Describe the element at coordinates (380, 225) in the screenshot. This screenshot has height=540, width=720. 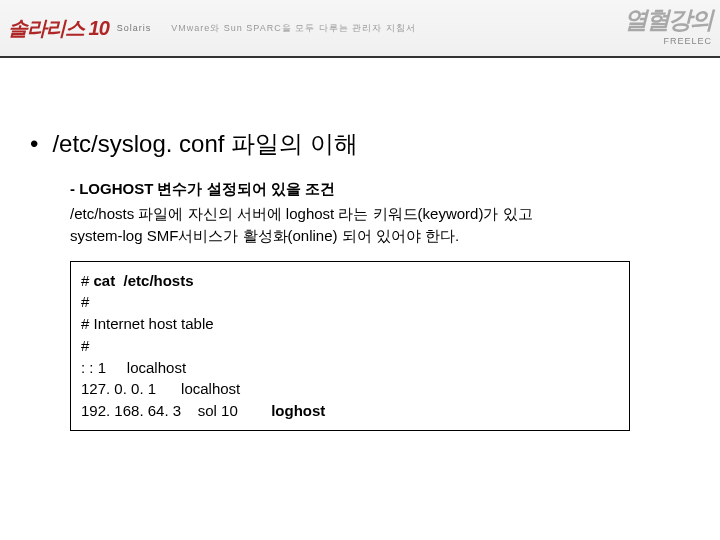
I see `sub-body: /etc/hosts 파일에 자신의 서버에 loghost 라는 키워드(ke…` at that location.